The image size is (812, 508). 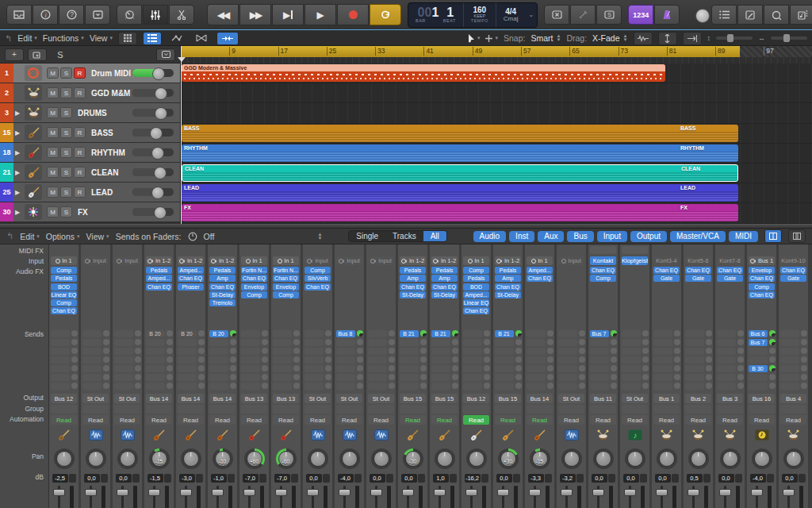 What do you see at coordinates (285, 398) in the screenshot?
I see `output-slot: Bus 13` at bounding box center [285, 398].